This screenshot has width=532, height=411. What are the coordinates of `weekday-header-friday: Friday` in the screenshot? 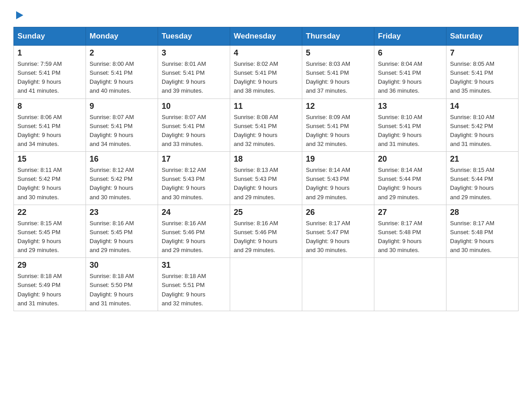 It's located at (410, 37).